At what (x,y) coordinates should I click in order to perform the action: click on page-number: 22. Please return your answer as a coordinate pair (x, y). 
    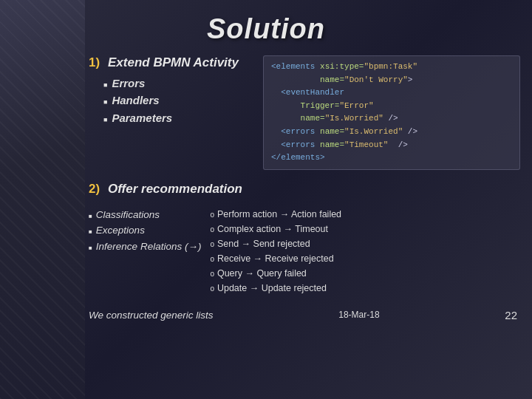
    Looking at the image, I should click on (511, 315).